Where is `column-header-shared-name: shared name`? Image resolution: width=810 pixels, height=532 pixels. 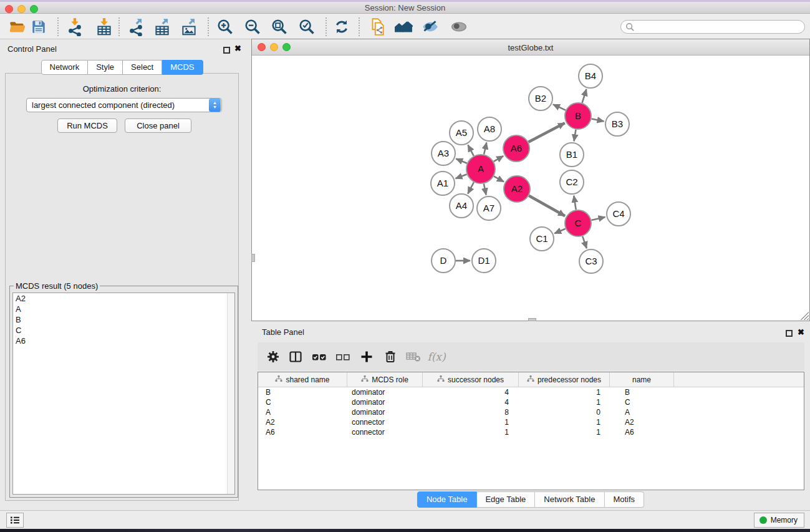
column-header-shared-name: shared name is located at coordinates (303, 379).